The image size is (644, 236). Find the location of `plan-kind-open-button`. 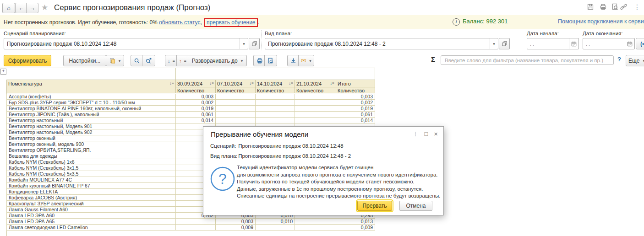

plan-kind-open-button is located at coordinates (504, 44).